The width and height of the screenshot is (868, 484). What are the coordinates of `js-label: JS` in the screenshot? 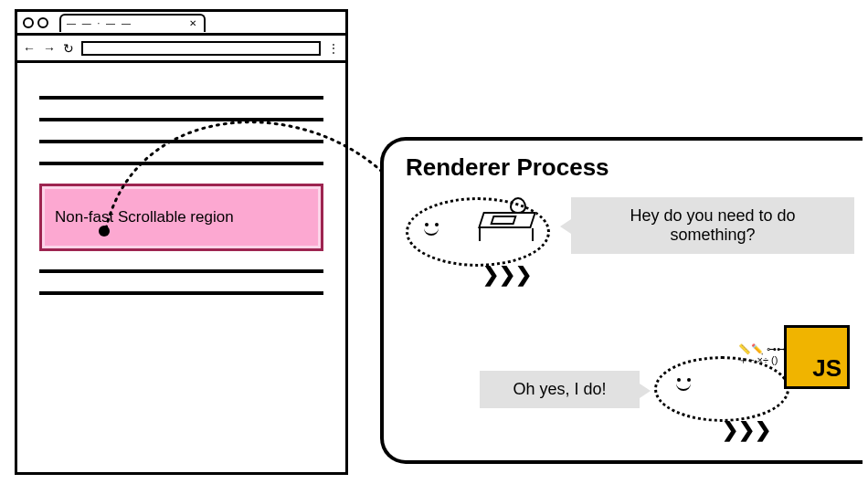 It's located at (827, 369).